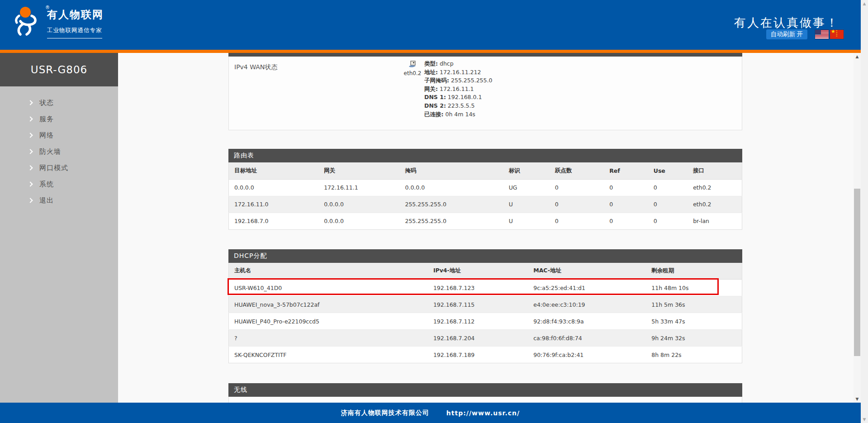 This screenshot has height=423, width=868. What do you see at coordinates (59, 119) in the screenshot?
I see `sidebar-item-services: 服务` at bounding box center [59, 119].